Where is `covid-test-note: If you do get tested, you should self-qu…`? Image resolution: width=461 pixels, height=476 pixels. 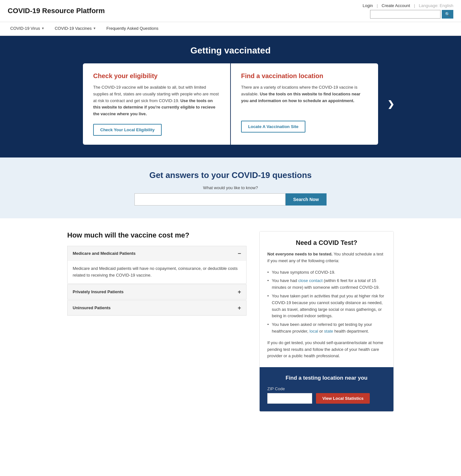
covid-test-note: If you do get tested, you should self-qu… is located at coordinates (327, 350).